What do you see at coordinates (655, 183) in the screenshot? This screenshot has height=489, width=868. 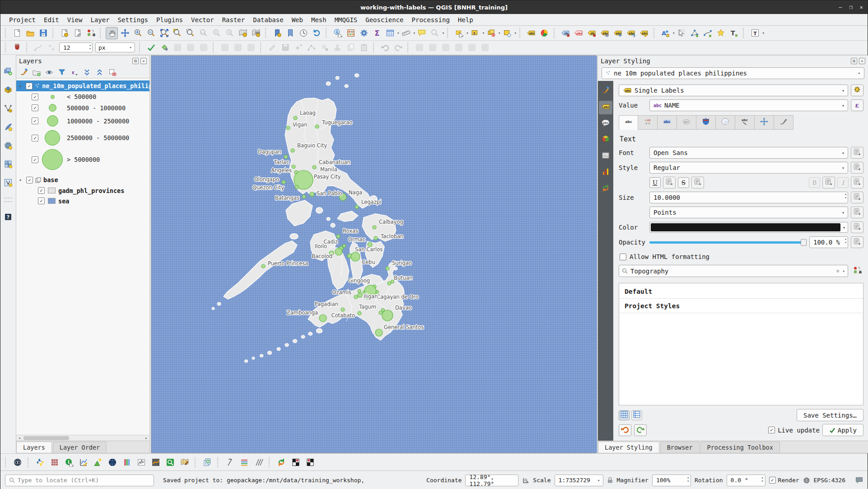 I see `underline-button: U` at bounding box center [655, 183].